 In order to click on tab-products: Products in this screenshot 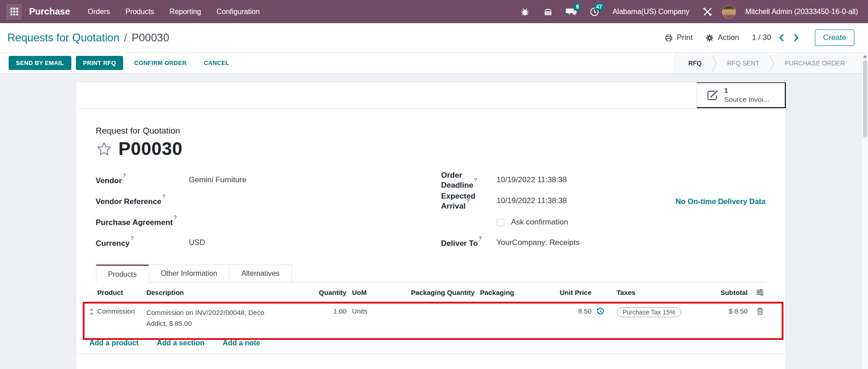, I will do `click(123, 274)`.